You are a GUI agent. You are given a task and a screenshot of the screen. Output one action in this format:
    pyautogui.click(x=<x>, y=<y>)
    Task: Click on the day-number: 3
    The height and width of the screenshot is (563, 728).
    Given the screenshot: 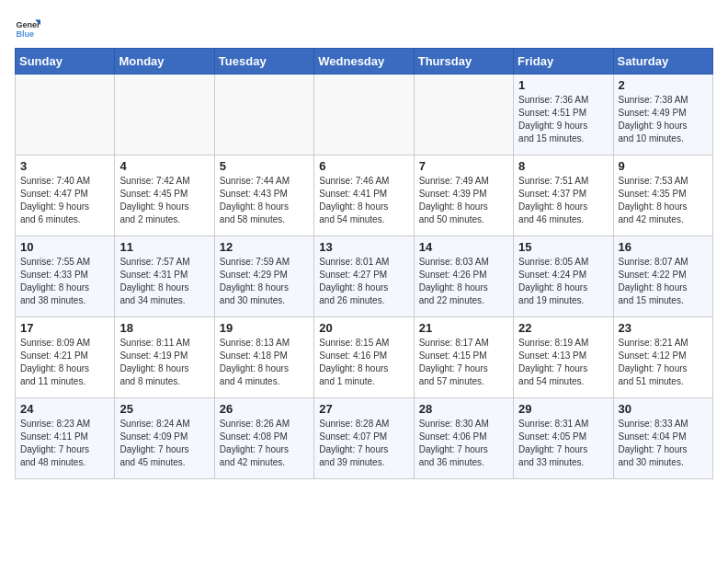 What is the action you would take?
    pyautogui.click(x=64, y=166)
    